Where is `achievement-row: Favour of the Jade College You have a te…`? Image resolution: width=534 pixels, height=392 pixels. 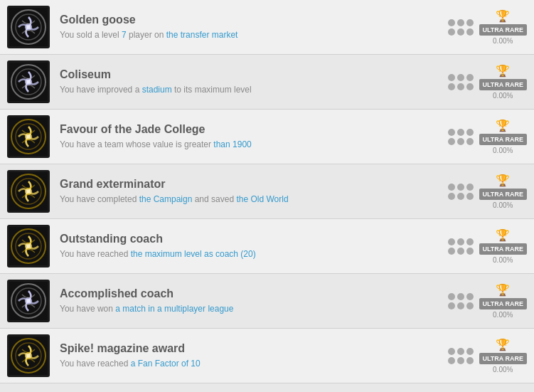
achievement-row: Favour of the Jade College You have a te… is located at coordinates (267, 137).